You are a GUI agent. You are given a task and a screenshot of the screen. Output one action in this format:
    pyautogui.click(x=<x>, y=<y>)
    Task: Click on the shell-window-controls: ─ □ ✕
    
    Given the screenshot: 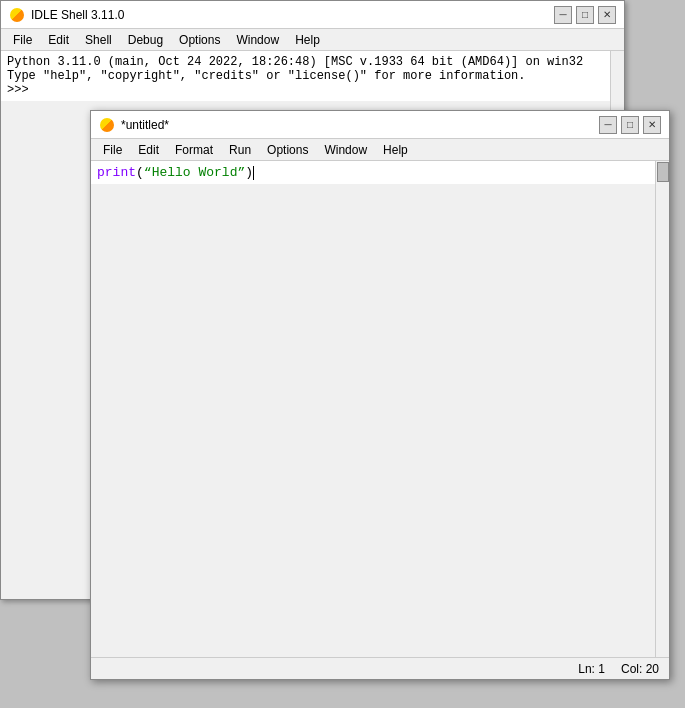 What is the action you would take?
    pyautogui.click(x=585, y=15)
    